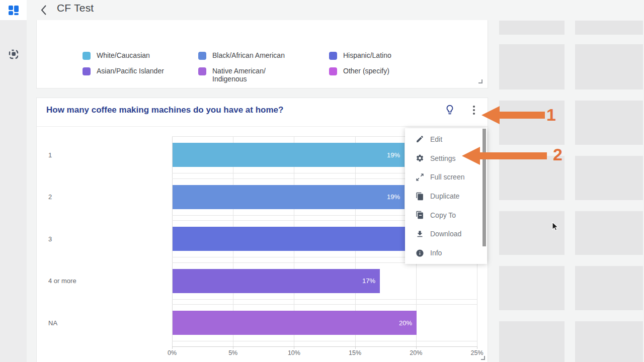  I want to click on question-title: How many coffee making machines do you h…, so click(222, 110).